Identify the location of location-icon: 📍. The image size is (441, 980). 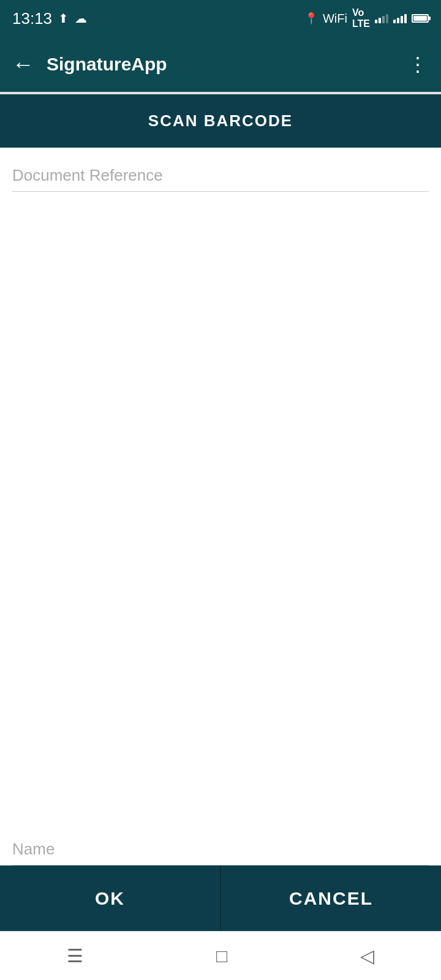
(311, 18).